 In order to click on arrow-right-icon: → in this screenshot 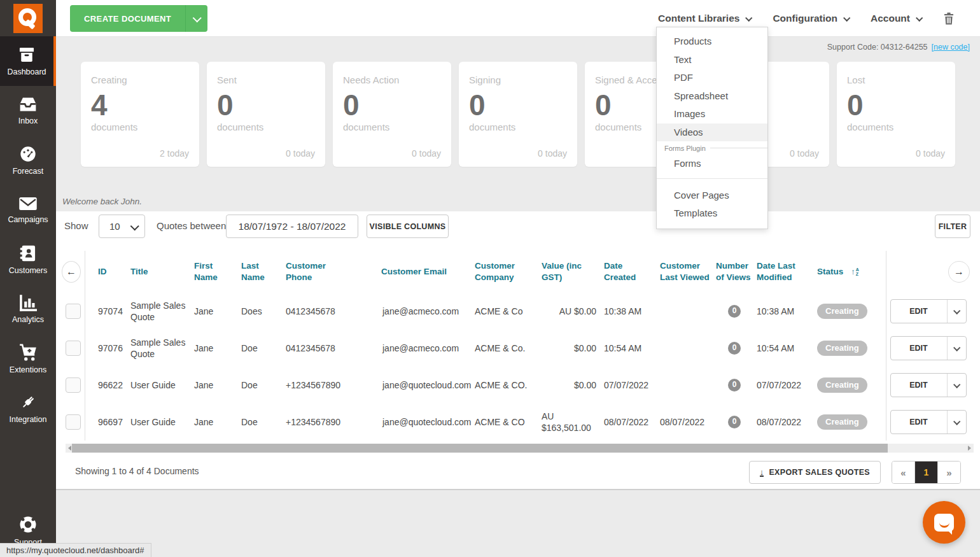, I will do `click(959, 272)`.